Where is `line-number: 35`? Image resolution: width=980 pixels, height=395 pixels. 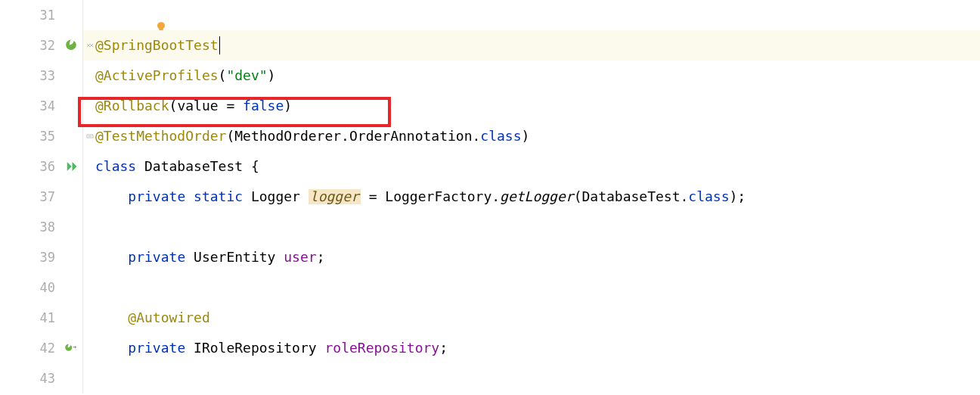 line-number: 35 is located at coordinates (51, 136).